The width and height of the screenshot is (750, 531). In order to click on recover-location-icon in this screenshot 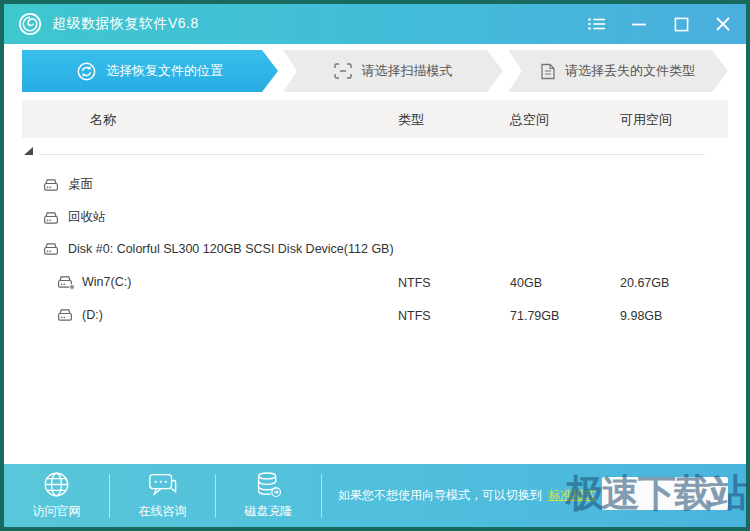, I will do `click(86, 72)`.